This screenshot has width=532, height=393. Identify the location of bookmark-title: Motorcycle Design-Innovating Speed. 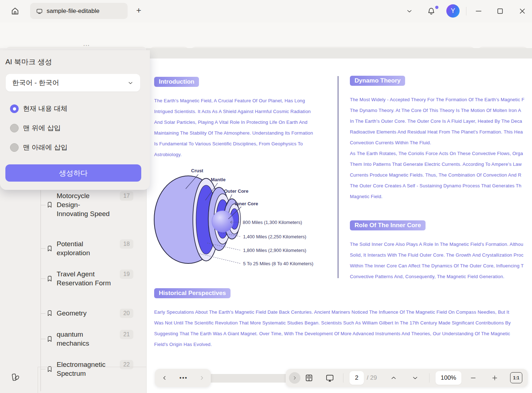
(84, 205).